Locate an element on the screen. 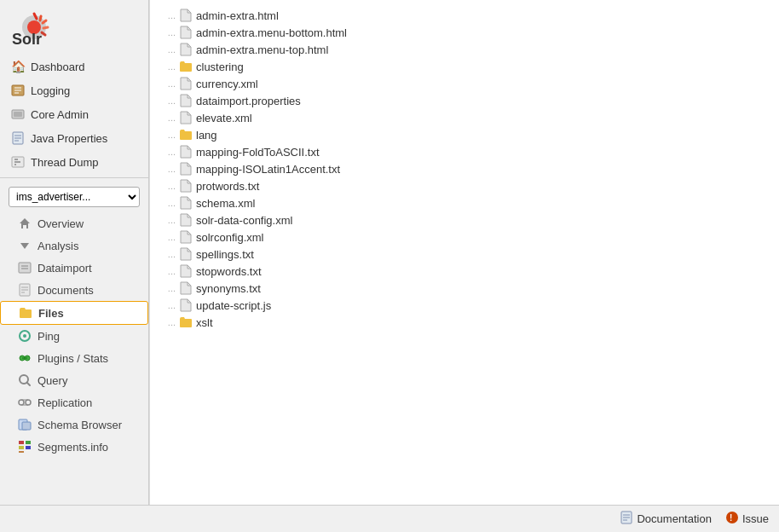 The width and height of the screenshot is (779, 532). list-item: ...solr-data-config.xml is located at coordinates (465, 220).